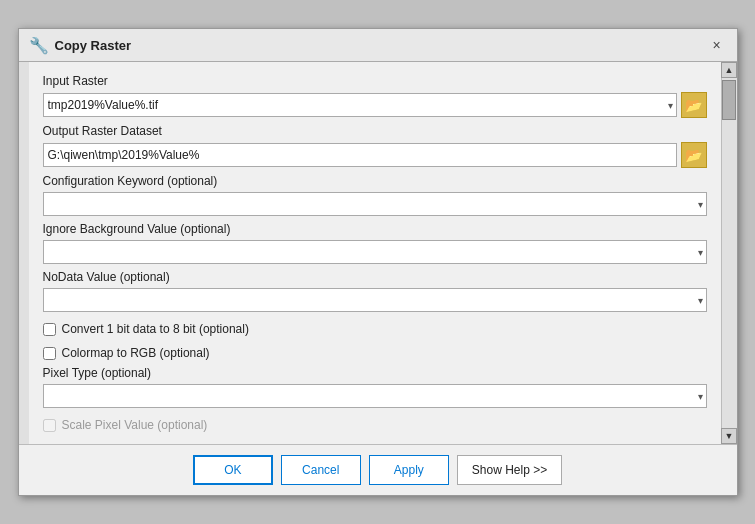  I want to click on input-raster-select: tmp2019%Value%.tif, so click(360, 105).